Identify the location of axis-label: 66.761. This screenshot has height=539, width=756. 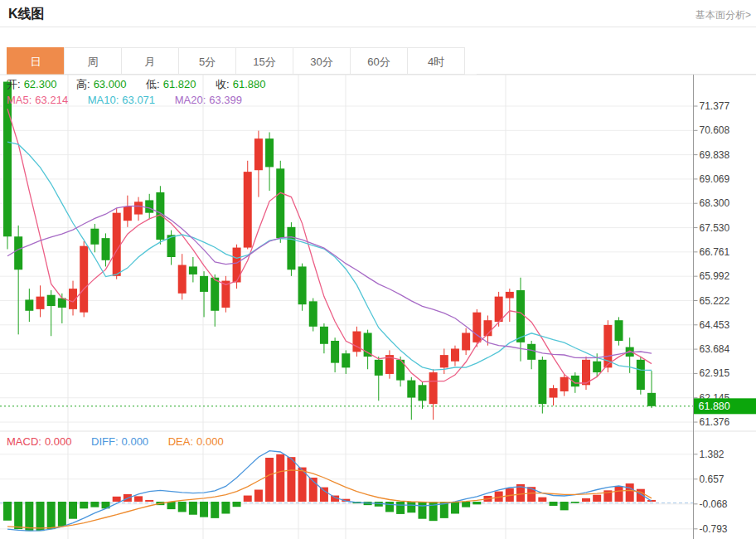
(715, 252).